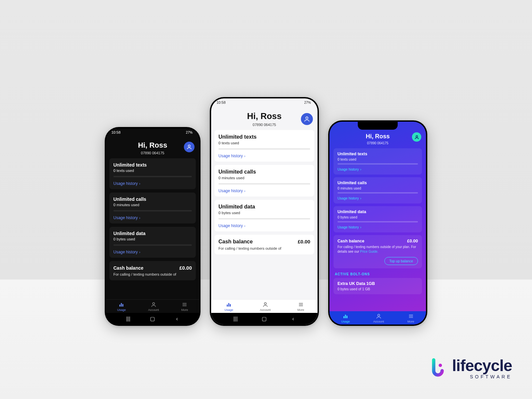 The height and width of the screenshot is (399, 532). What do you see at coordinates (482, 366) in the screenshot?
I see `brand-name: lifecycle` at bounding box center [482, 366].